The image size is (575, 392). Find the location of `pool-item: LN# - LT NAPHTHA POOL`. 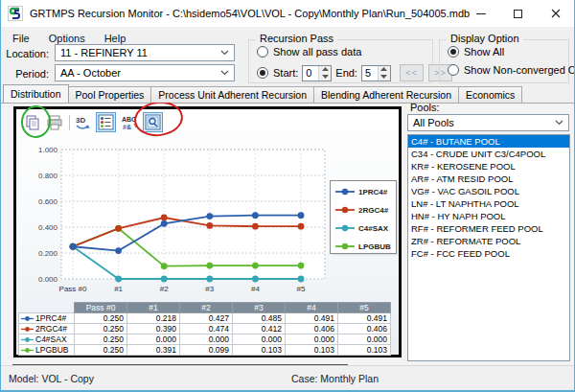

pool-item: LN# - LT NAPHTHA POOL is located at coordinates (489, 203).